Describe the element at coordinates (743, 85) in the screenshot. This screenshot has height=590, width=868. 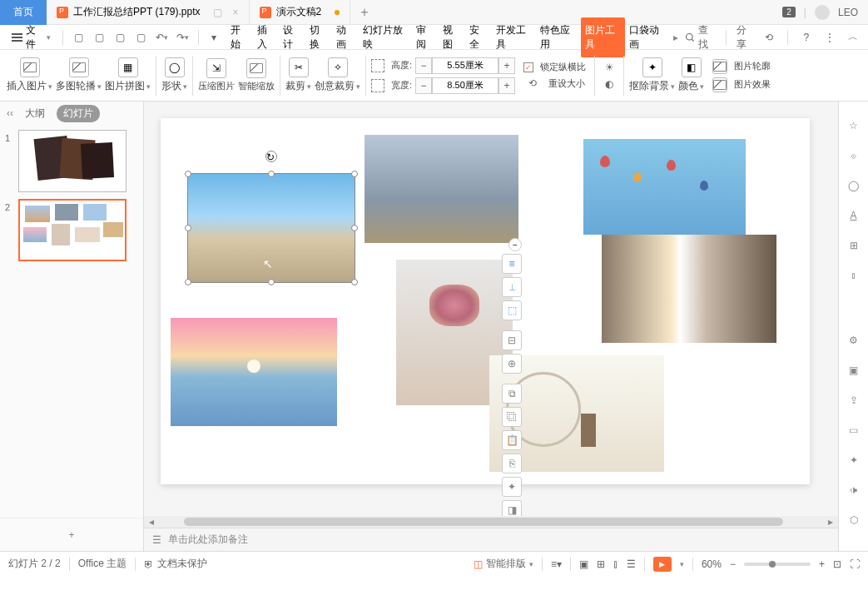
I see `image-effects-button: 图片效果` at that location.